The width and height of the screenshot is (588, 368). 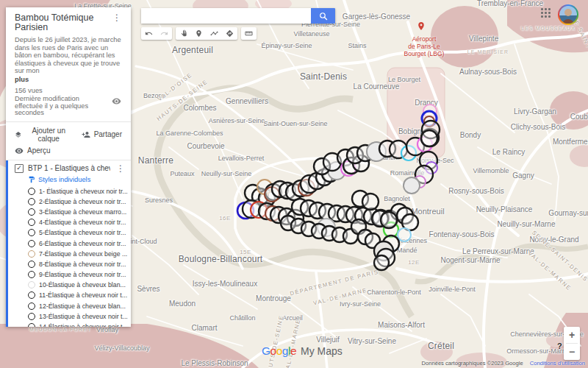 What do you see at coordinates (77, 222) in the screenshot?
I see `feature-list-item: 4-Élastique à cheveux noir tr...` at bounding box center [77, 222].